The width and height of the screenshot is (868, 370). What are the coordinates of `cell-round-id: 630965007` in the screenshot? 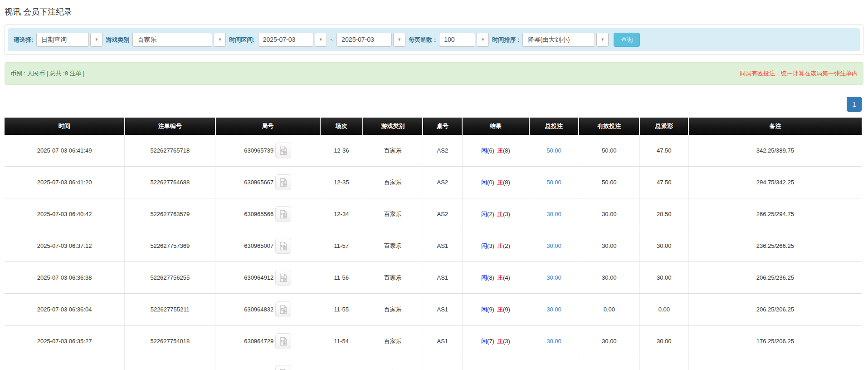 It's located at (268, 246).